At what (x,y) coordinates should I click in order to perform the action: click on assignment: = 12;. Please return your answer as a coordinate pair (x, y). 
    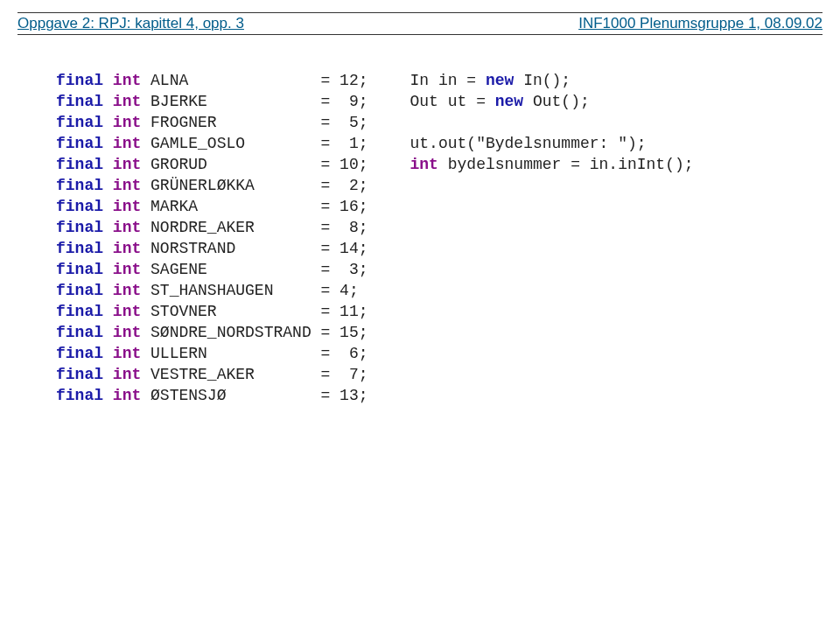
    Looking at the image, I should click on (345, 80).